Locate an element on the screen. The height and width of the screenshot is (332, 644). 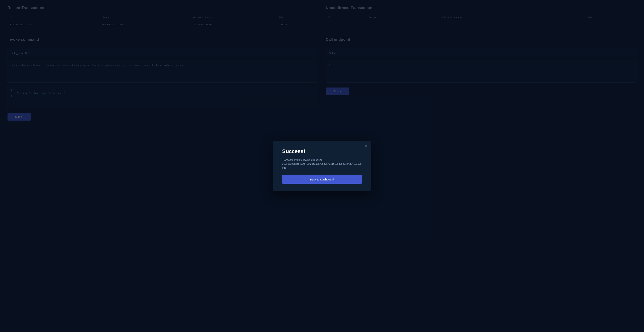
success-modal: × Success! Transaction with following id… is located at coordinates (322, 166).